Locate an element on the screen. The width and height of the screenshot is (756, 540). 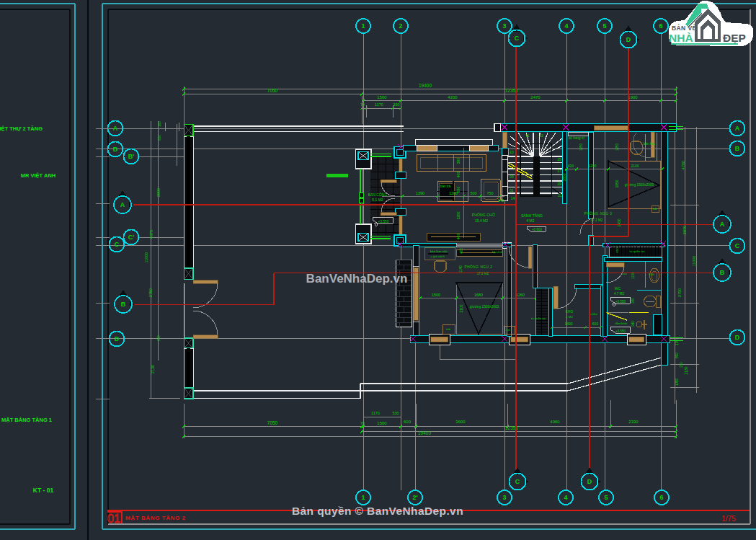
svg-text: tủ kho is located at coordinates (594, 314).